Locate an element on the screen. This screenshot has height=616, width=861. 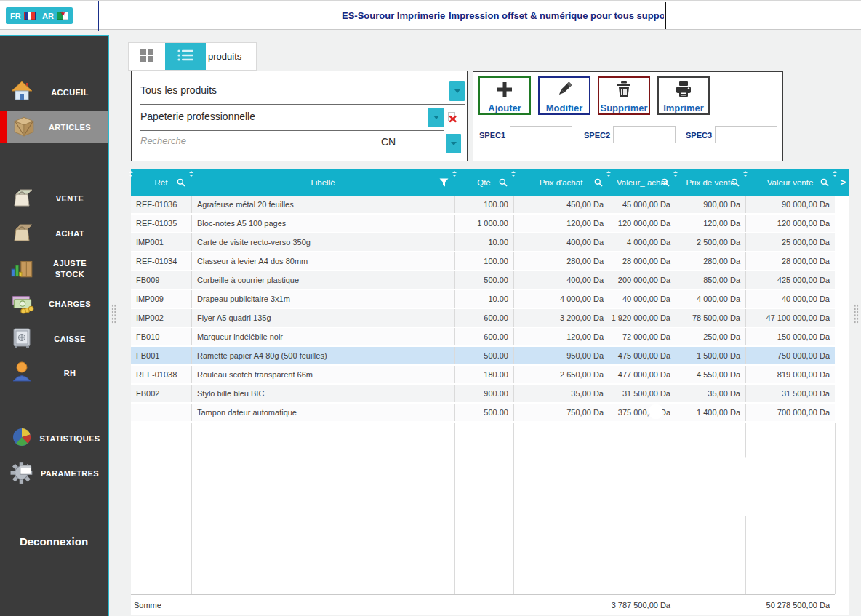
category-filter-dropdown-button is located at coordinates (436, 118).